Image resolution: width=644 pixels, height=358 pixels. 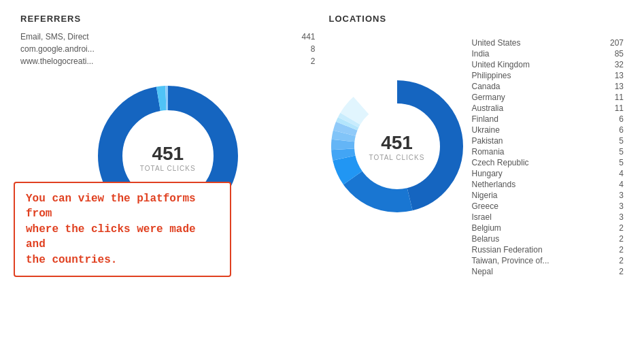 I want to click on tooltip-text: You can view the platforms fromwhere the…, so click(x=111, y=229).